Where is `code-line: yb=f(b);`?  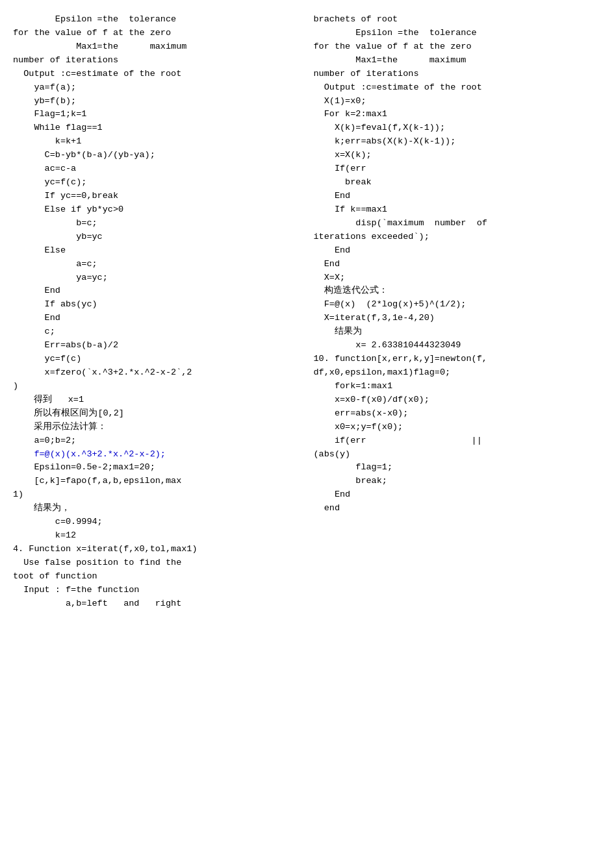 code-line: yb=f(b); is located at coordinates (157, 101).